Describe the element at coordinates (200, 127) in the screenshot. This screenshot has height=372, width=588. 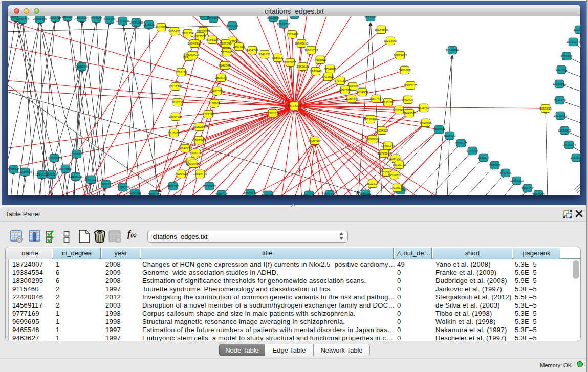
I see `svg-text: 13353594` at that location.